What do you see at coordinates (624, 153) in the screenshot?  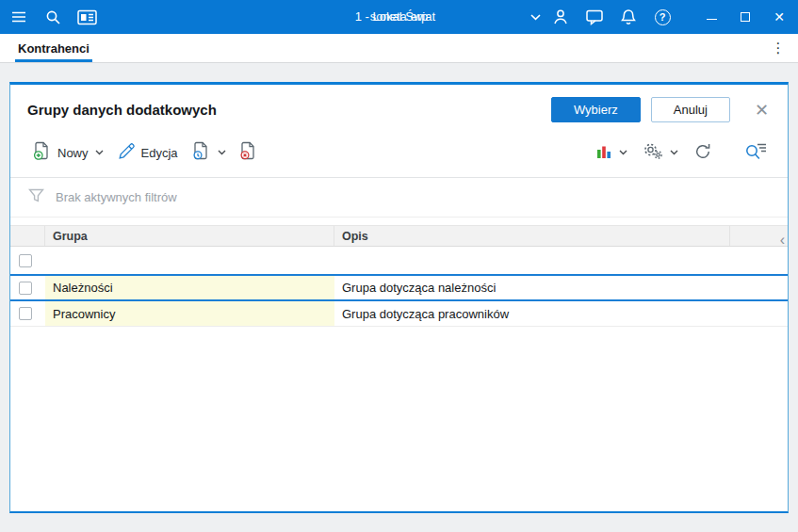 I see `chart-chevron-down-icon` at bounding box center [624, 153].